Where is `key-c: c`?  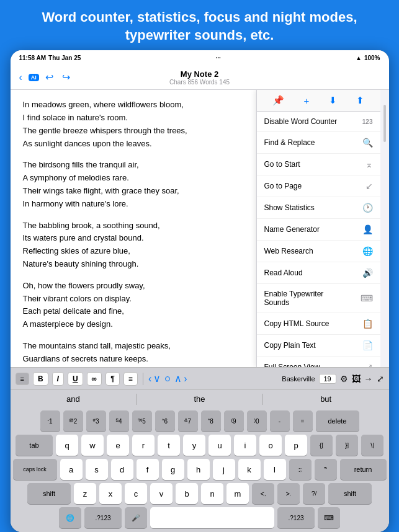 key-c: c is located at coordinates (136, 494).